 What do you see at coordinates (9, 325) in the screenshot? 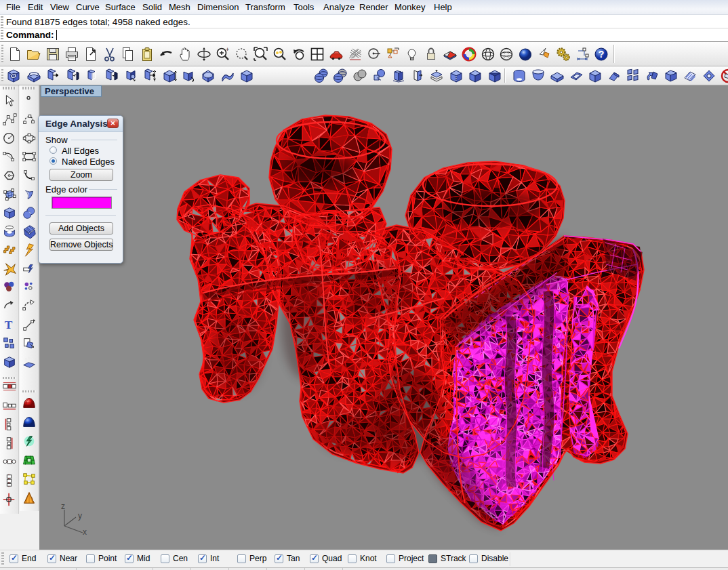
I see `svg-text: T` at bounding box center [9, 325].